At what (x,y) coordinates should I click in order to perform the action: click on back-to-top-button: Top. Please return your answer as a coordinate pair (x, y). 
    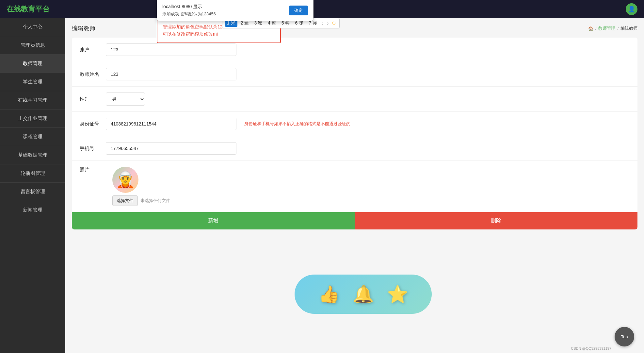
    Looking at the image, I should click on (624, 337).